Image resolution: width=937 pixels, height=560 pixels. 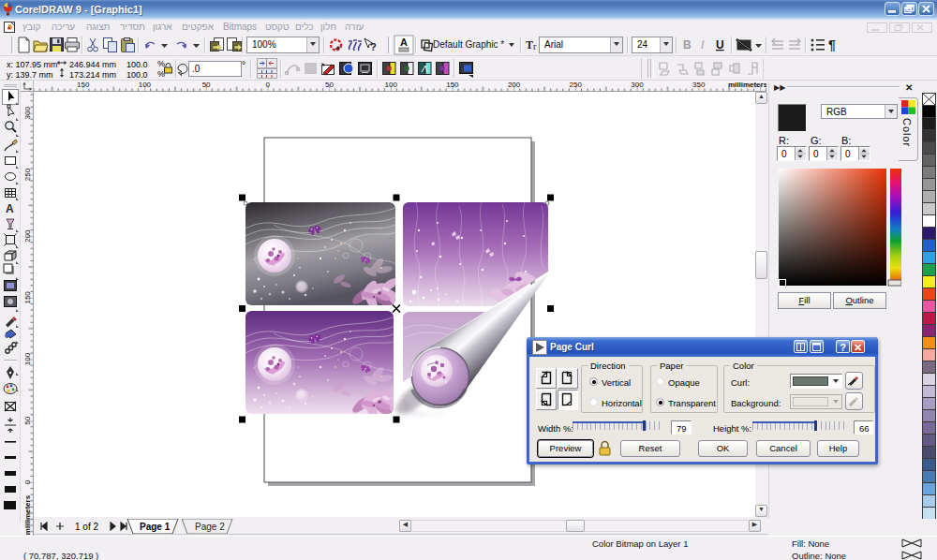 What do you see at coordinates (720, 45) in the screenshot?
I see `svg-text: U` at bounding box center [720, 45].